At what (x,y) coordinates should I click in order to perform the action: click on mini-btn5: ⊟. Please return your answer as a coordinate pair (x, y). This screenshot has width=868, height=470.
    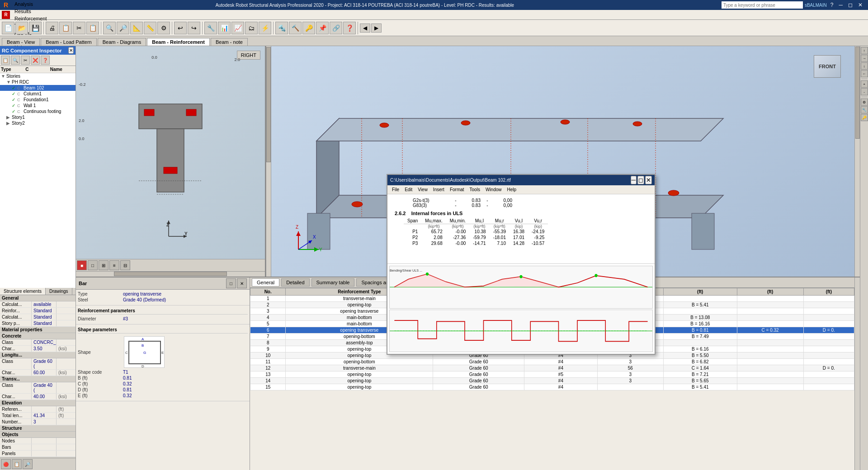
    Looking at the image, I should click on (125, 265).